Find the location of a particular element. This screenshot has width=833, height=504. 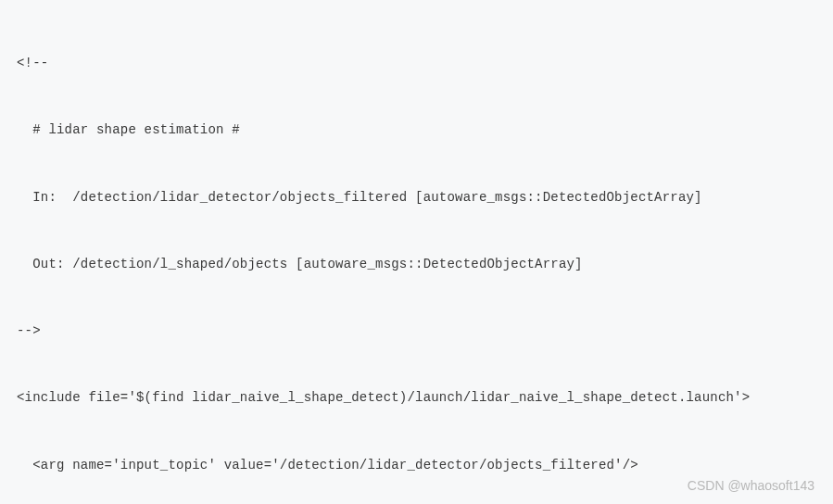

watermark-text: CSDN @whaosoft143 is located at coordinates (751, 485).